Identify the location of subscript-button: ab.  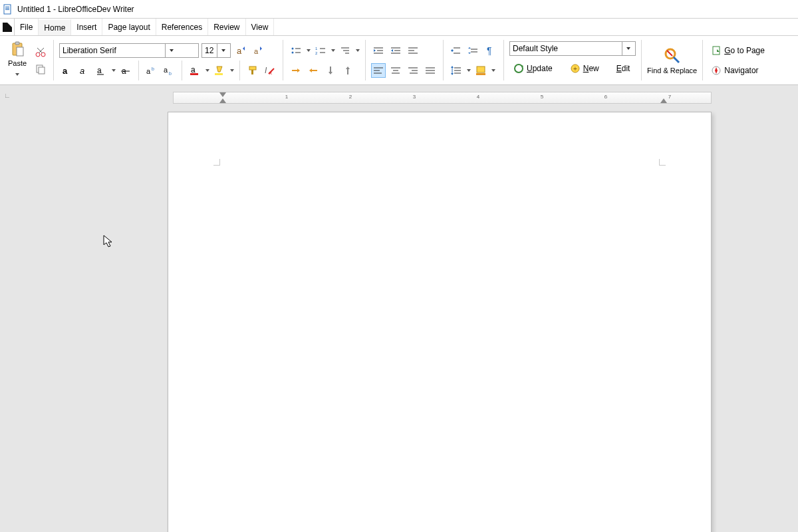
(169, 70).